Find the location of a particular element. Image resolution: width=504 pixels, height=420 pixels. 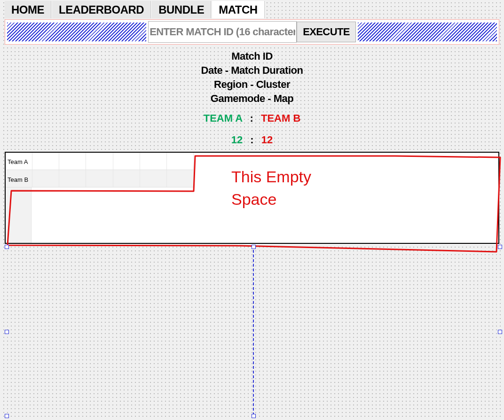

score-b: 12 is located at coordinates (267, 140).